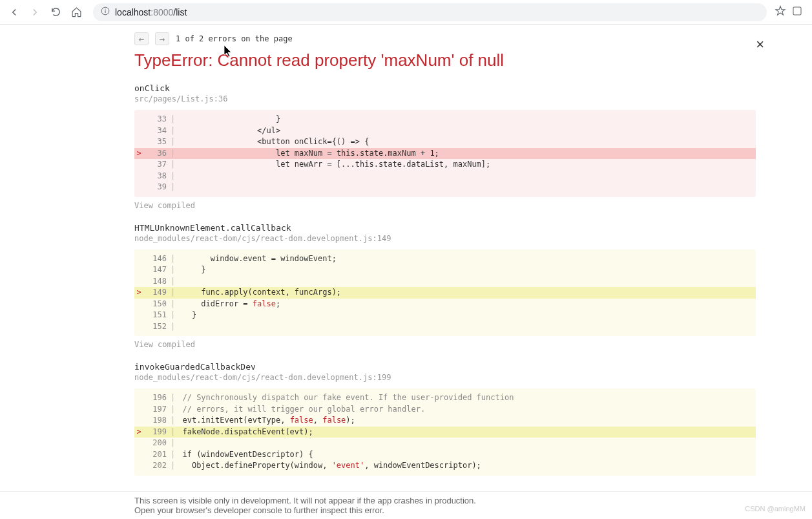 The height and width of the screenshot is (519, 812). Describe the element at coordinates (445, 154) in the screenshot. I see `code-line: >36| let maxNum = this.state.maxNum + 1;` at that location.